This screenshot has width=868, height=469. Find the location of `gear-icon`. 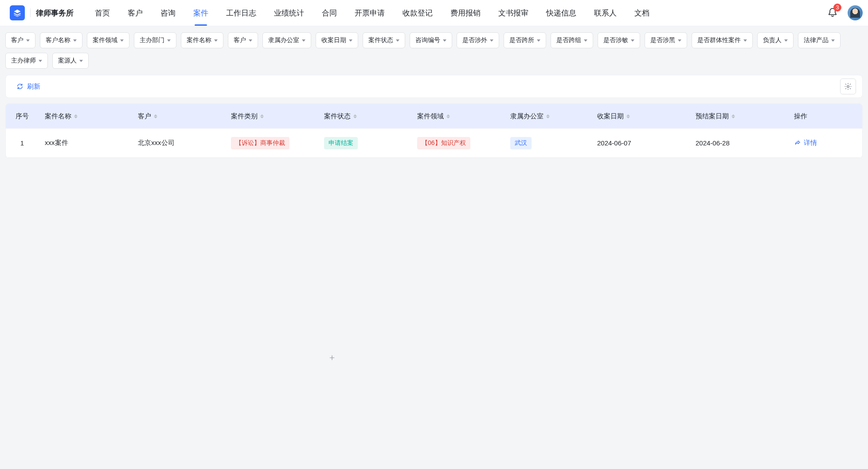

gear-icon is located at coordinates (848, 86).